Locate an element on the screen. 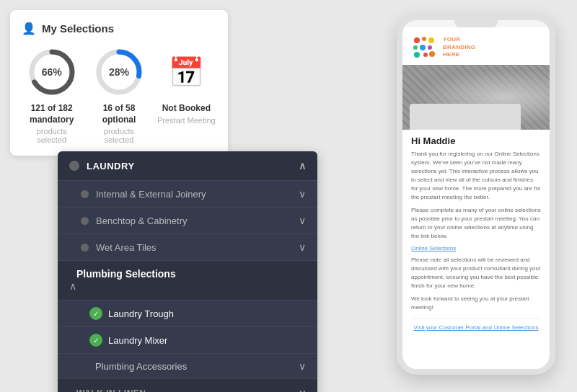 This screenshot has width=577, height=392. list-item: Wet Area Tiles ∨ is located at coordinates (188, 246).